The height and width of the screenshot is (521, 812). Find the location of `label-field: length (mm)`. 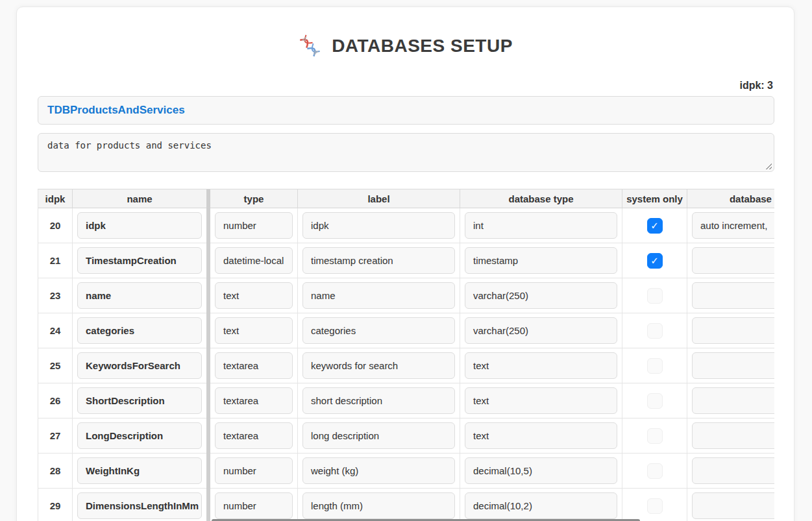

label-field: length (mm) is located at coordinates (379, 506).